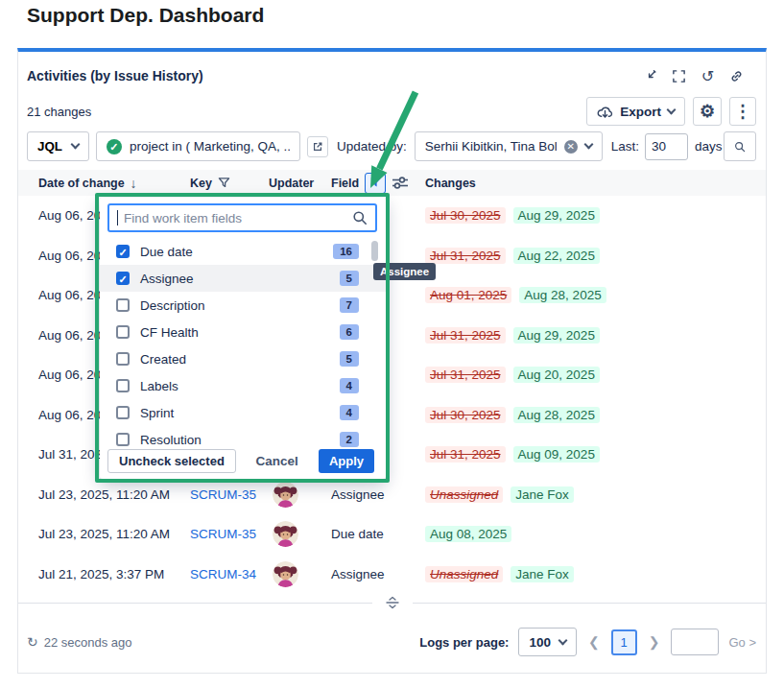  Describe the element at coordinates (242, 218) in the screenshot. I see `field-search-input: Find work item fields` at that location.